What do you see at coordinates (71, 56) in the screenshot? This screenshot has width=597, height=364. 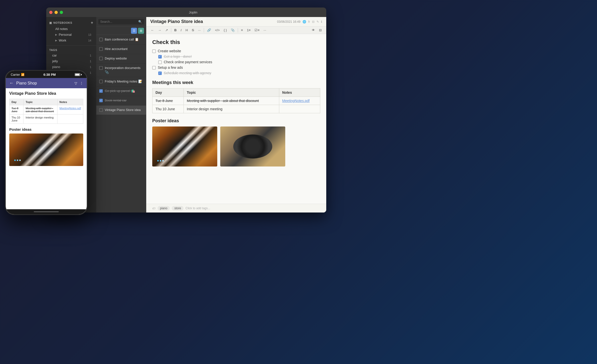 I see `sidebar-item-tag-car: car 1` at bounding box center [71, 56].